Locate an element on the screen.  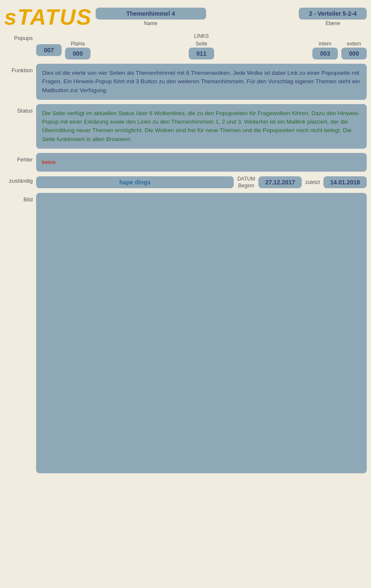
zustaendig-name: hape dings is located at coordinates (135, 182).